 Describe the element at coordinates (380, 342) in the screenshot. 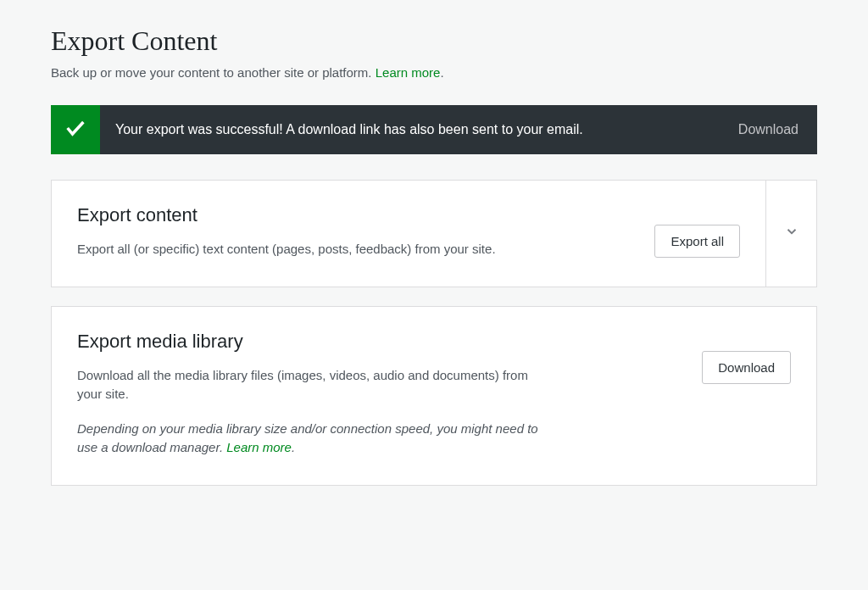

I see `export-media-title: Export media library` at that location.